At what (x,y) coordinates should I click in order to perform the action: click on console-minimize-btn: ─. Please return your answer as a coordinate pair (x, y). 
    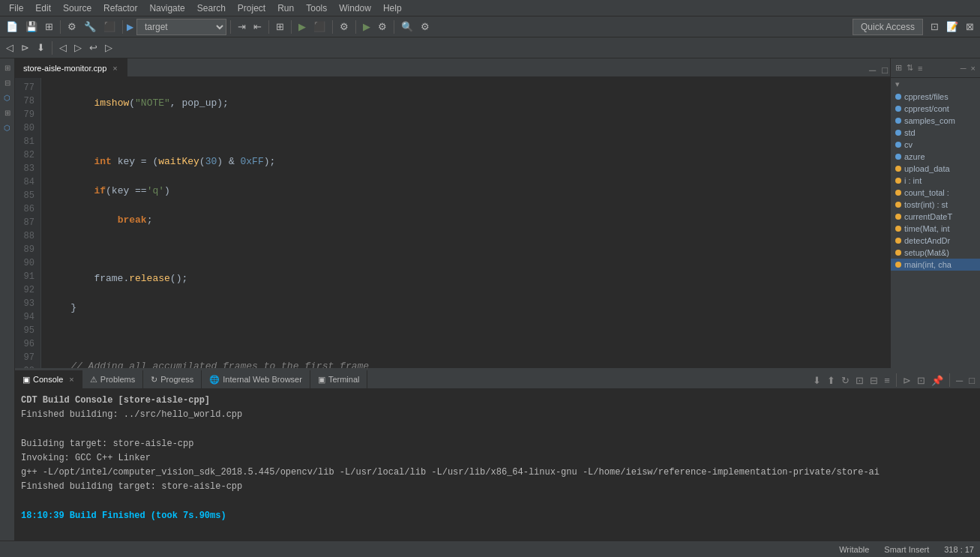
    Looking at the image, I should click on (960, 380).